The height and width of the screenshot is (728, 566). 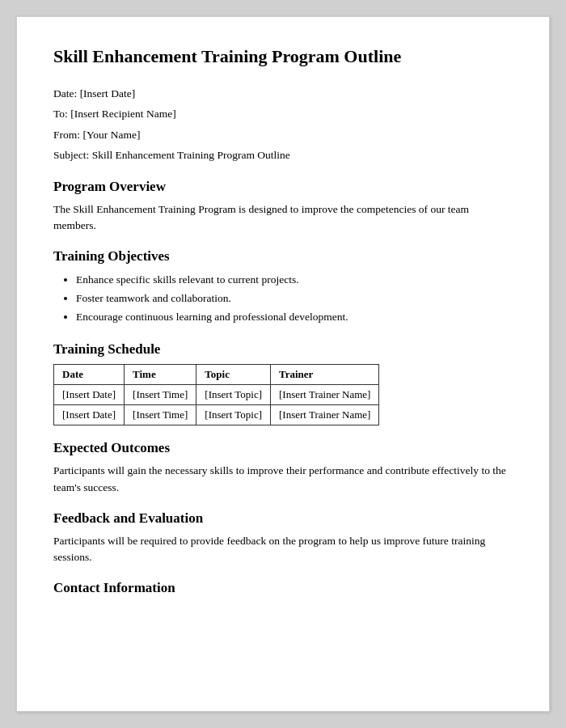 I want to click on date-label: Date:, so click(x=65, y=94).